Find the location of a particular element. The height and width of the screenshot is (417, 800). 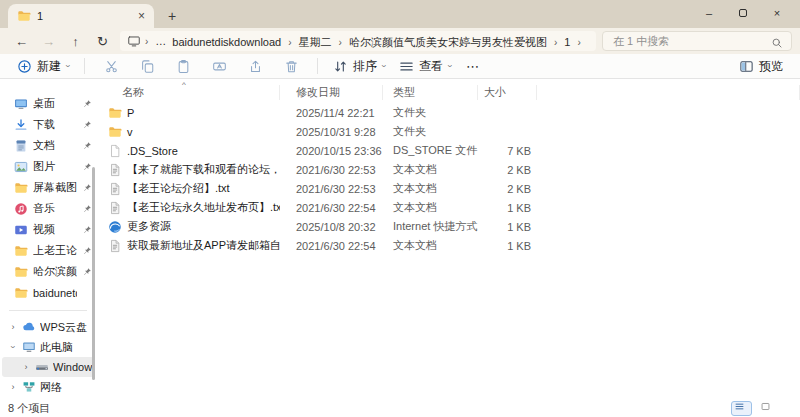

sidebar-item: 桌面 is located at coordinates (48, 104).